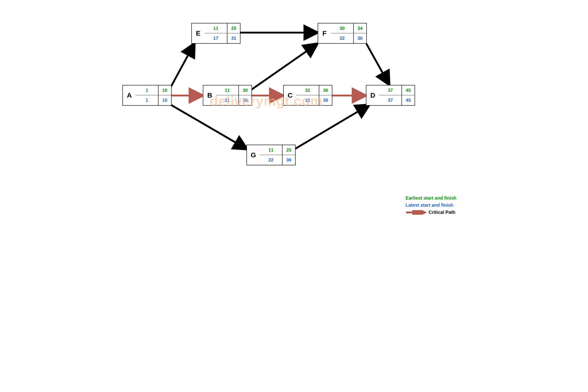 The width and height of the screenshot is (588, 392). What do you see at coordinates (408, 100) in the screenshot?
I see `lf-value: 45` at bounding box center [408, 100].